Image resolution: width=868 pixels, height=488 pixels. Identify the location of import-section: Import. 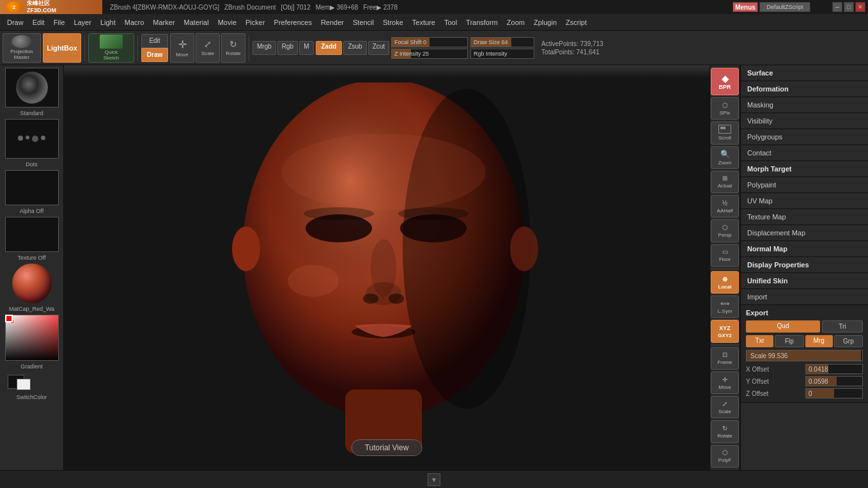
(804, 297).